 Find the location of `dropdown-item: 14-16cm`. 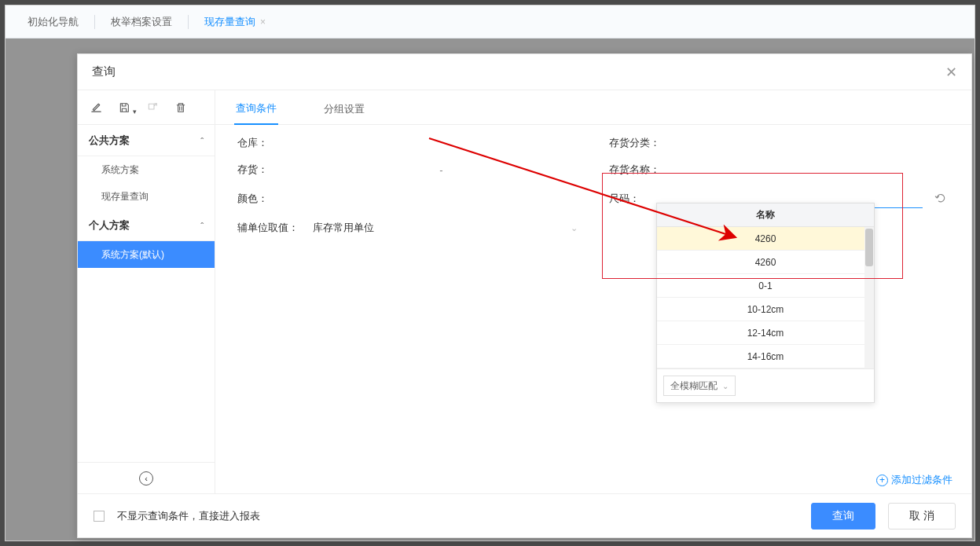

dropdown-item: 14-16cm is located at coordinates (765, 357).